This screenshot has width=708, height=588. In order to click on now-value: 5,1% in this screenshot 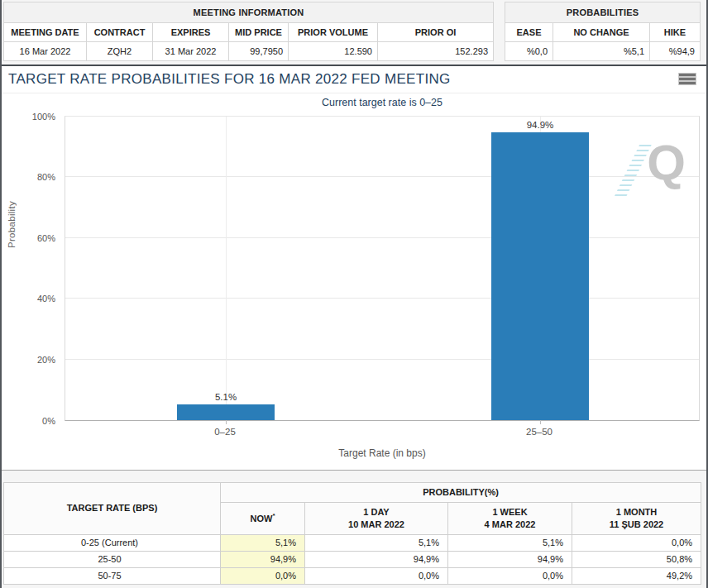, I will do `click(263, 543)`.